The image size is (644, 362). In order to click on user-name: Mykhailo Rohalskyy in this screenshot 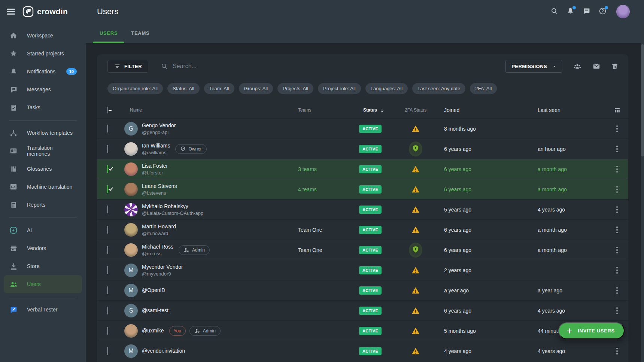, I will do `click(173, 207)`.